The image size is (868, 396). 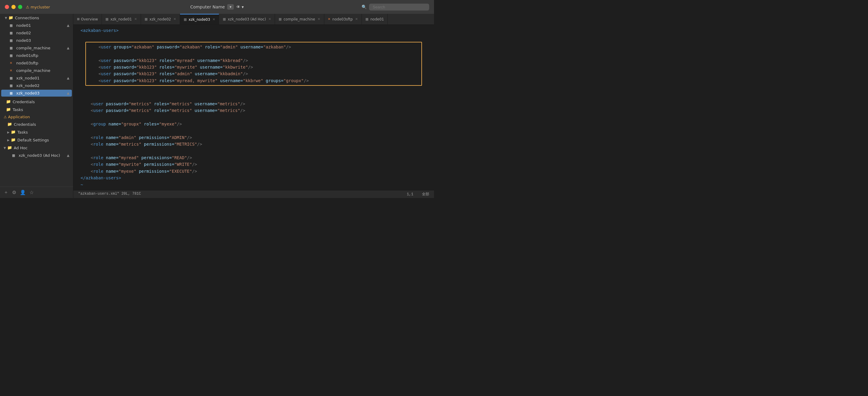 What do you see at coordinates (399, 7) in the screenshot?
I see `search-input` at bounding box center [399, 7].